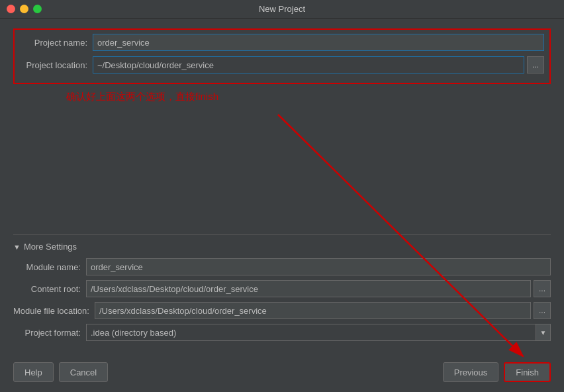 This screenshot has width=564, height=392. Describe the element at coordinates (11, 9) in the screenshot. I see `close-button` at that location.